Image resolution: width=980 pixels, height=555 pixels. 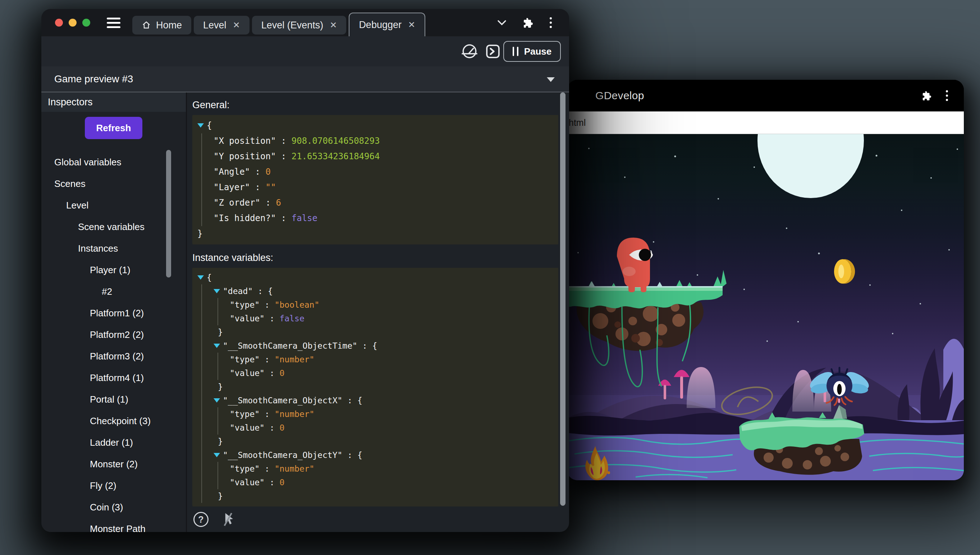 What do you see at coordinates (383, 172) in the screenshot?
I see `json-property-row: "Angle" : 0` at bounding box center [383, 172].